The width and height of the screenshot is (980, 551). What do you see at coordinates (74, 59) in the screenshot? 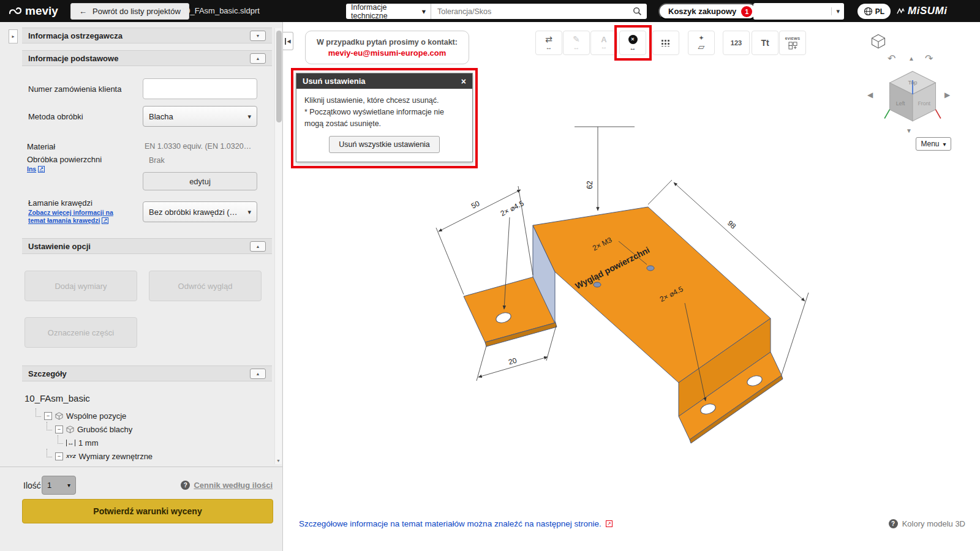
I see `panel-basic-title: Informacje podstawowe` at bounding box center [74, 59].